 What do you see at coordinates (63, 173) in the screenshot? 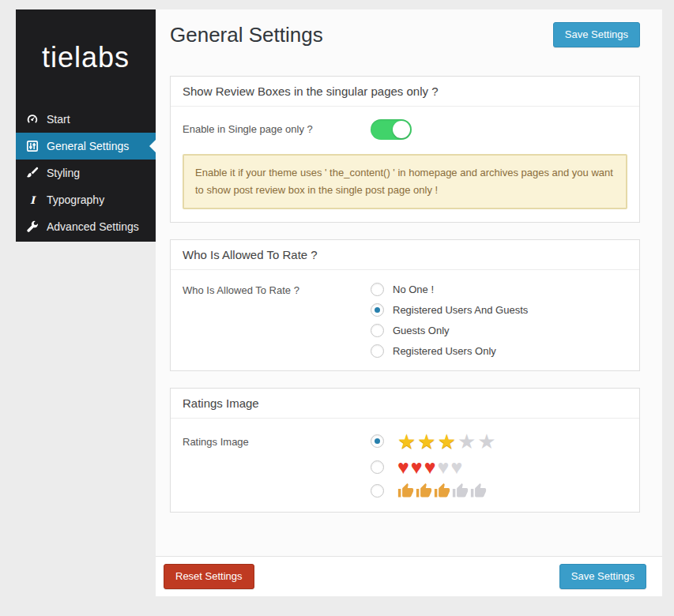
I see `sidebar-item-label: Styling` at bounding box center [63, 173].